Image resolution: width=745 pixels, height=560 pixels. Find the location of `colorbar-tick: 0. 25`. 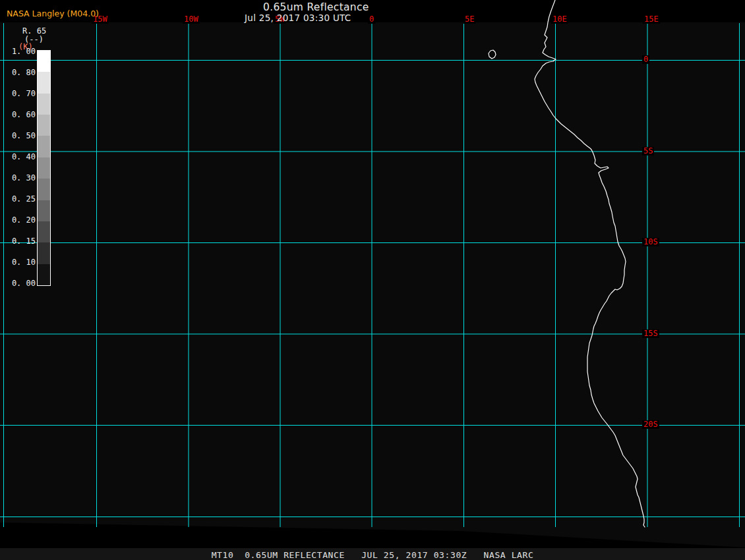

colorbar-tick: 0. 25 is located at coordinates (20, 199).